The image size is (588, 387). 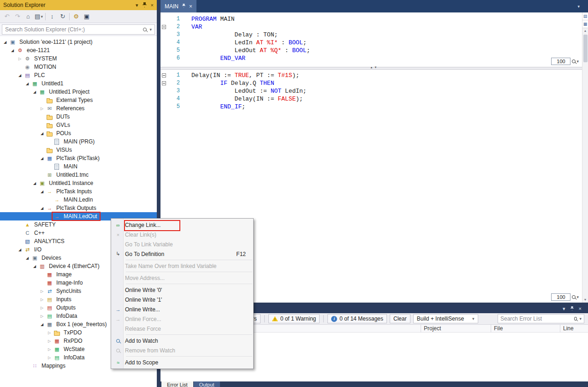 I want to click on navigate-backward-icon: ↶, so click(x=7, y=17).